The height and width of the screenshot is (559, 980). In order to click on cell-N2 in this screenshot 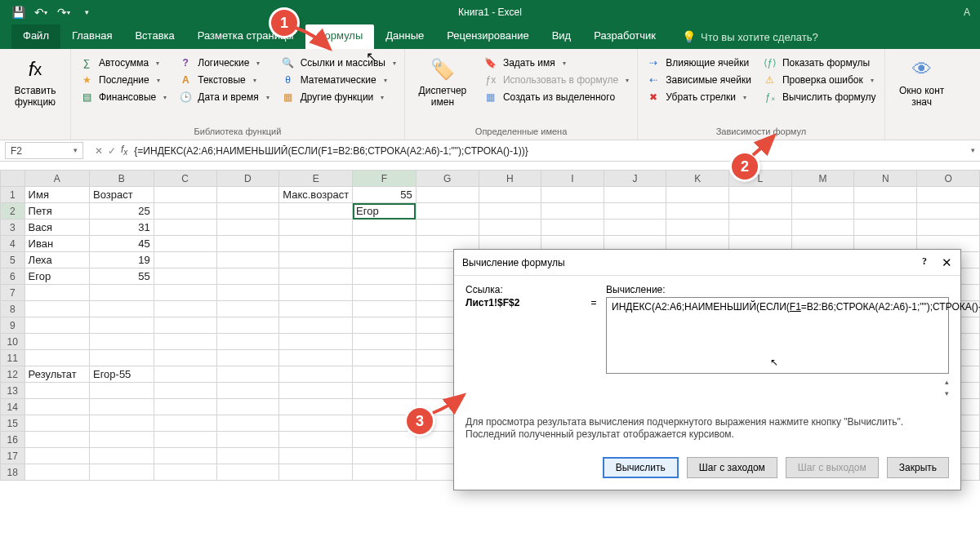, I will do `click(885, 211)`.